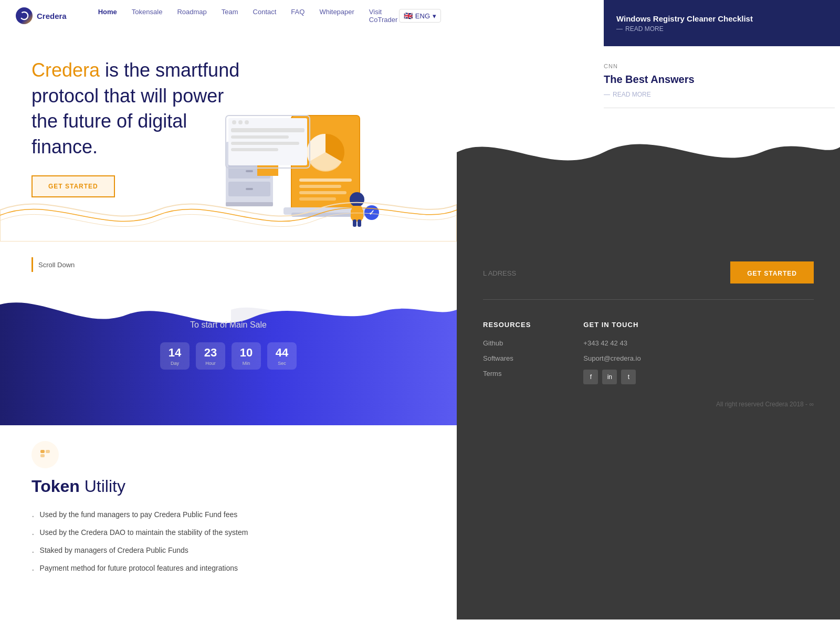  What do you see at coordinates (249, 16) in the screenshot?
I see `nav-links: Home Tokensale Roadmap Team Contact FAQ …` at bounding box center [249, 16].